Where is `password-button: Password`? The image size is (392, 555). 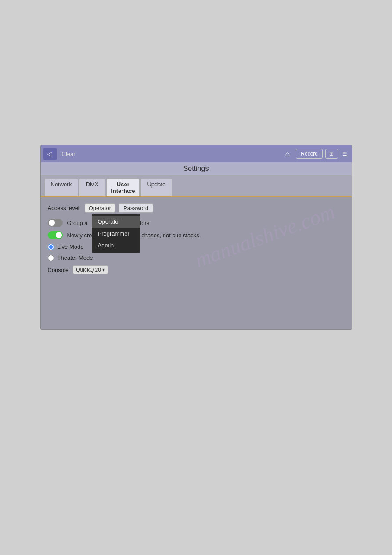
password-button: Password is located at coordinates (136, 208).